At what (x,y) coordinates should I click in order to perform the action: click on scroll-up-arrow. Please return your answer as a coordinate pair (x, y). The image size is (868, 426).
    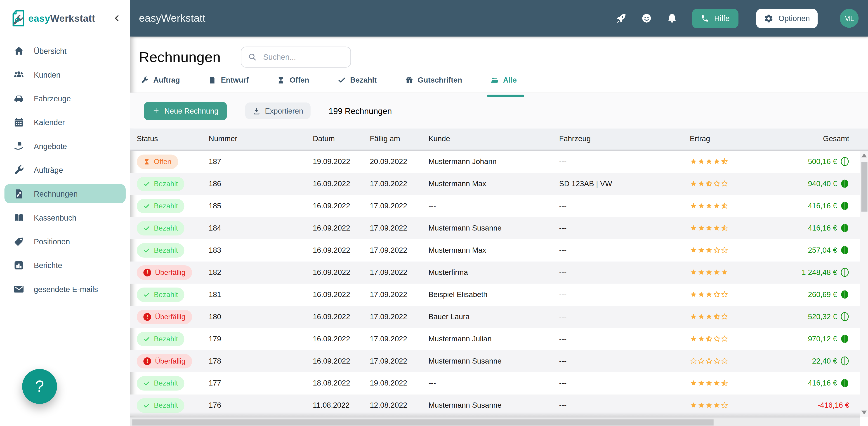
    Looking at the image, I should click on (864, 155).